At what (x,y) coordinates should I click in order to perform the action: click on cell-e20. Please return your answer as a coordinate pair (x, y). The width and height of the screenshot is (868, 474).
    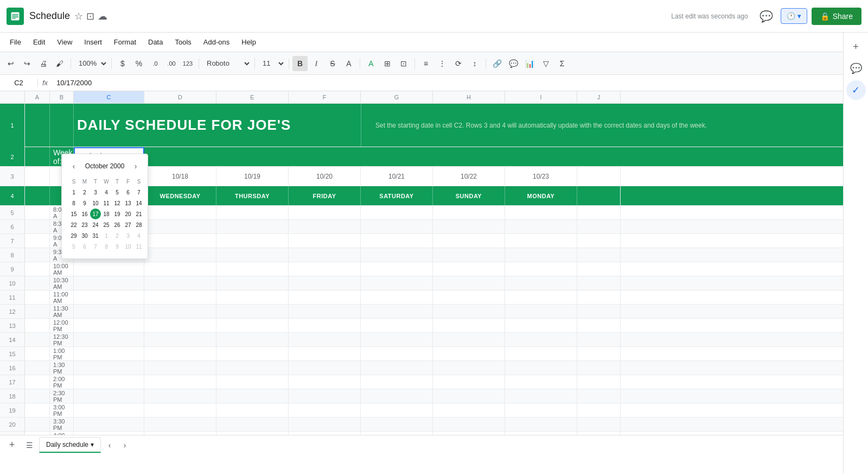
    Looking at the image, I should click on (253, 425).